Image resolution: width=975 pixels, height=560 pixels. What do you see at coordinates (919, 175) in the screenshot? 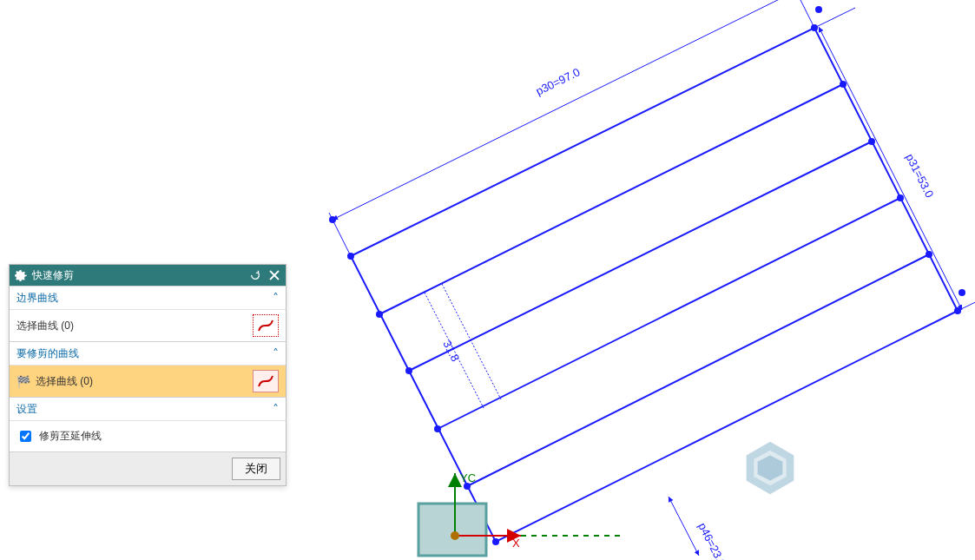
I see `dim-p31: p31=53.0` at bounding box center [919, 175].